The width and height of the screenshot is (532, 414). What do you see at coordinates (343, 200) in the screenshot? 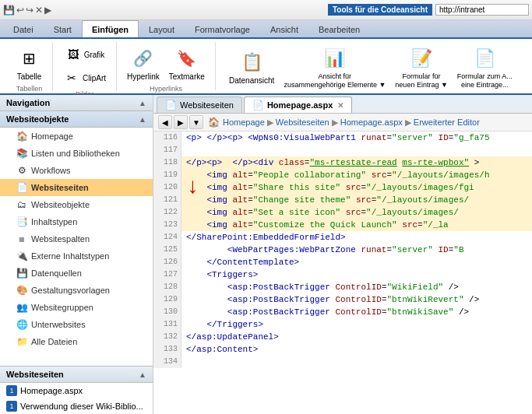
I see `code-line-121: 121 <img alt="Change site theme" src="/_…` at bounding box center [343, 200].